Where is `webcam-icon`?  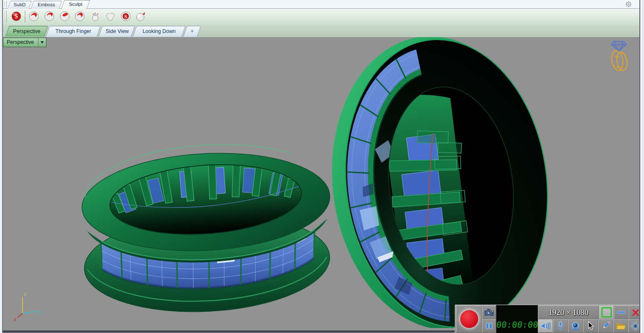 webcam-icon is located at coordinates (576, 326).